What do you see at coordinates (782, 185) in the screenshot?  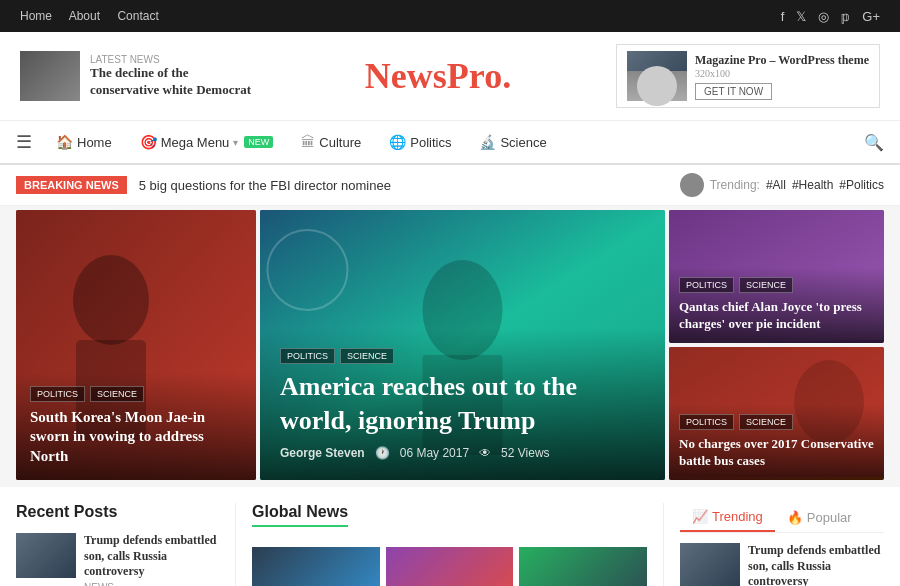 I see `trending-bar: Trending: #All #Health #Politics` at bounding box center [782, 185].